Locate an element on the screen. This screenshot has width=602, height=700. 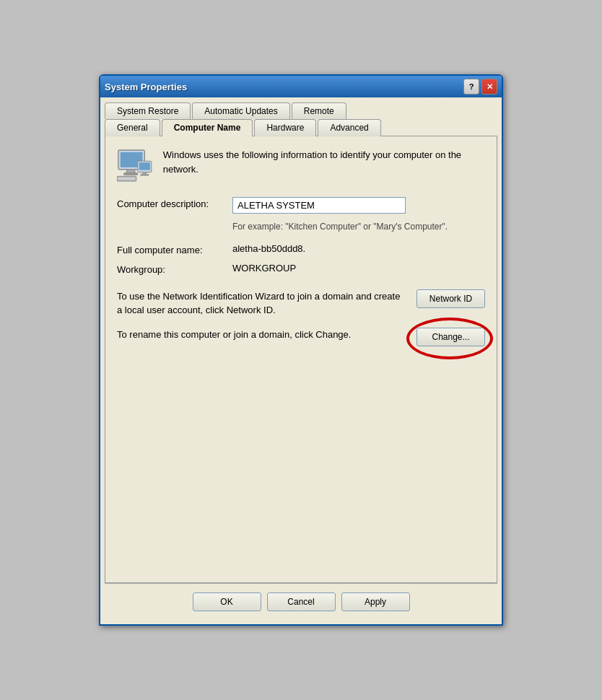
close-button: ✕ is located at coordinates (489, 87).